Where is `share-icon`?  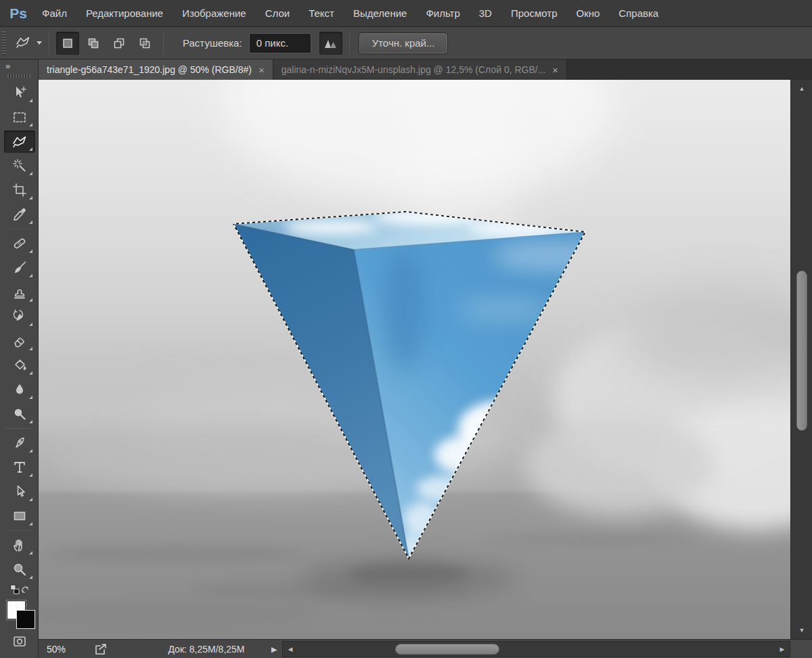
share-icon is located at coordinates (101, 651).